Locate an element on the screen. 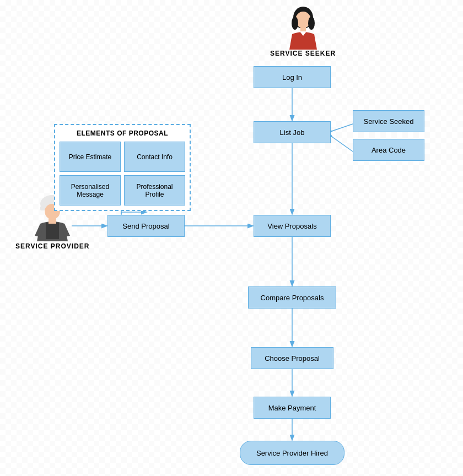  service-seeker-label: SERVICE SEEKER is located at coordinates (303, 53).